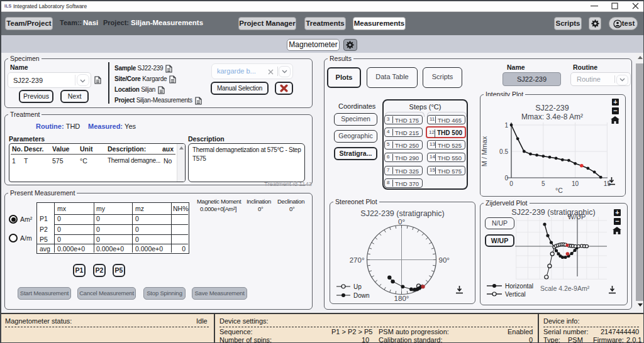 The width and height of the screenshot is (644, 343). Describe the element at coordinates (519, 286) in the screenshot. I see `svg-text: Horizontal` at that location.